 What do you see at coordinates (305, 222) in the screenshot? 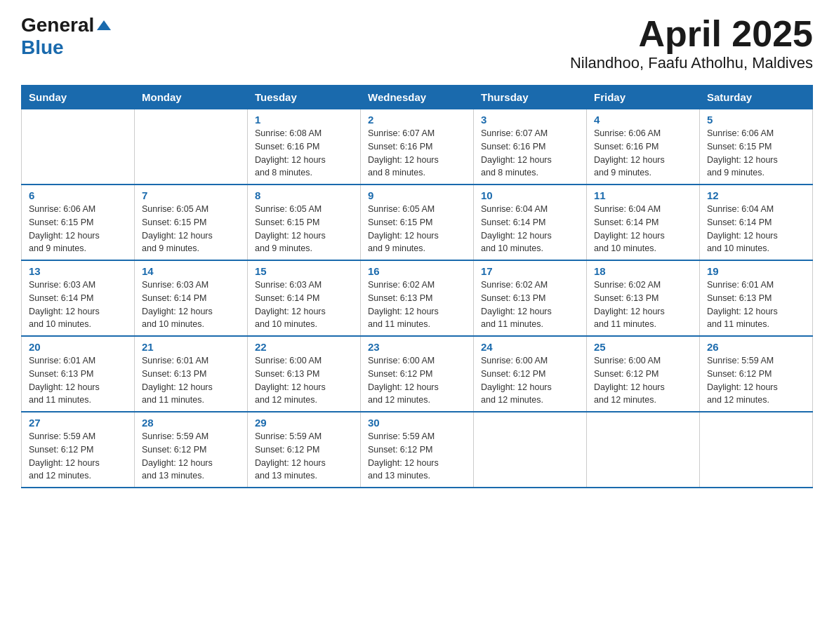
I see `calendar-cell: 8Sunrise: 6:05 AMSunset: 6:15 PMDaylight…` at bounding box center [305, 222].